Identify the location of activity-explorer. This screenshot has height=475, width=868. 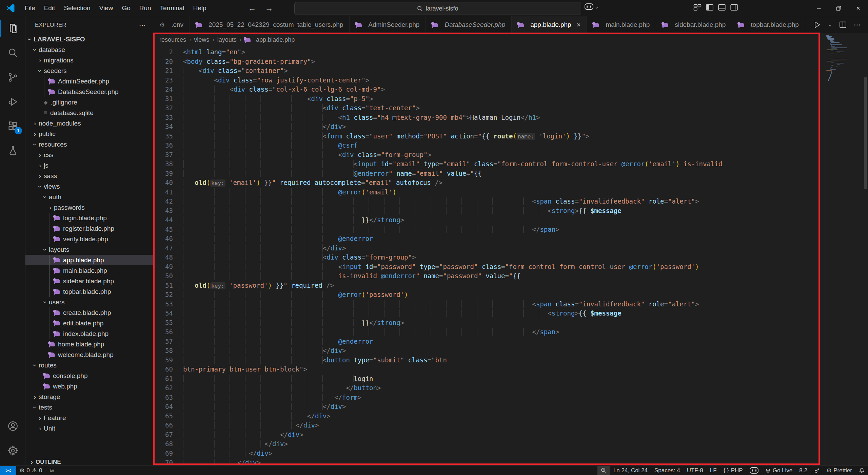
(13, 28).